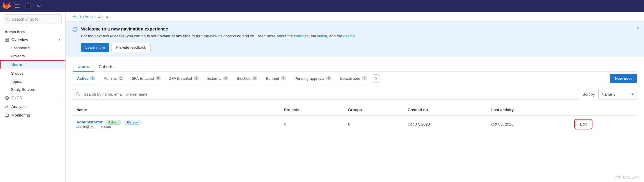 The width and height of the screenshot is (644, 182). What do you see at coordinates (20, 39) in the screenshot?
I see `sidebar-label-overview: Overview` at bounding box center [20, 39].